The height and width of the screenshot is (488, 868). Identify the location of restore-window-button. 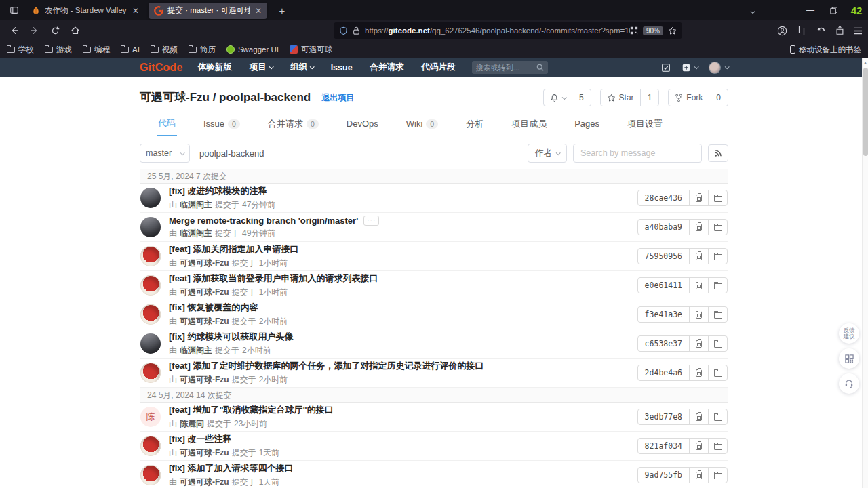
(833, 10).